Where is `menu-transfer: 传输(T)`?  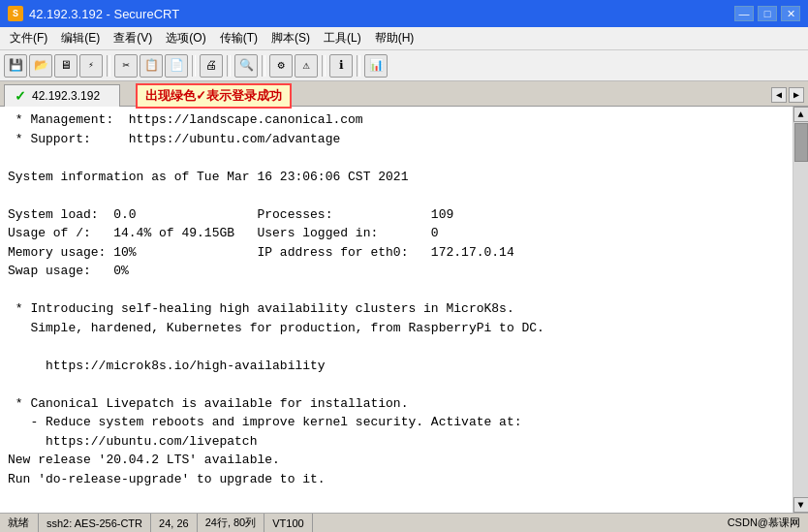
menu-transfer: 传输(T) is located at coordinates (238, 39).